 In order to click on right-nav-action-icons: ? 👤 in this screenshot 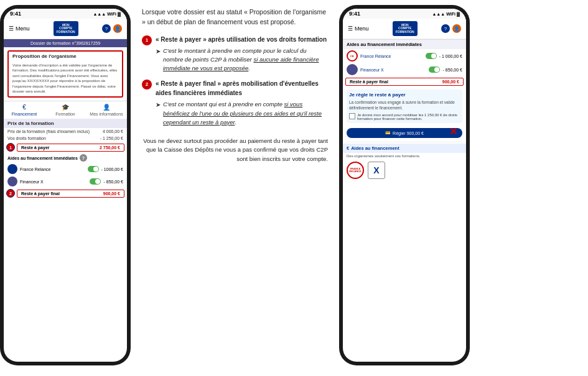, I will do `click(451, 29)`.